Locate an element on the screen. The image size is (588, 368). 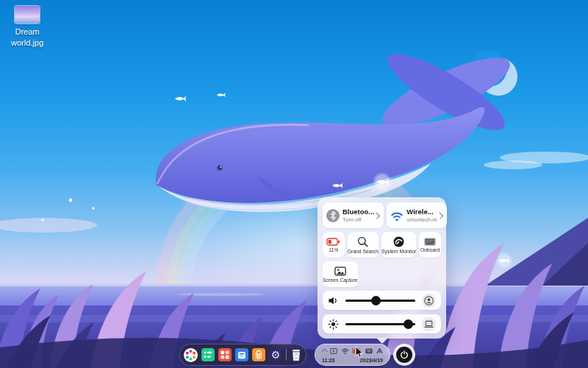
dock-item-app-store is located at coordinates (259, 355).